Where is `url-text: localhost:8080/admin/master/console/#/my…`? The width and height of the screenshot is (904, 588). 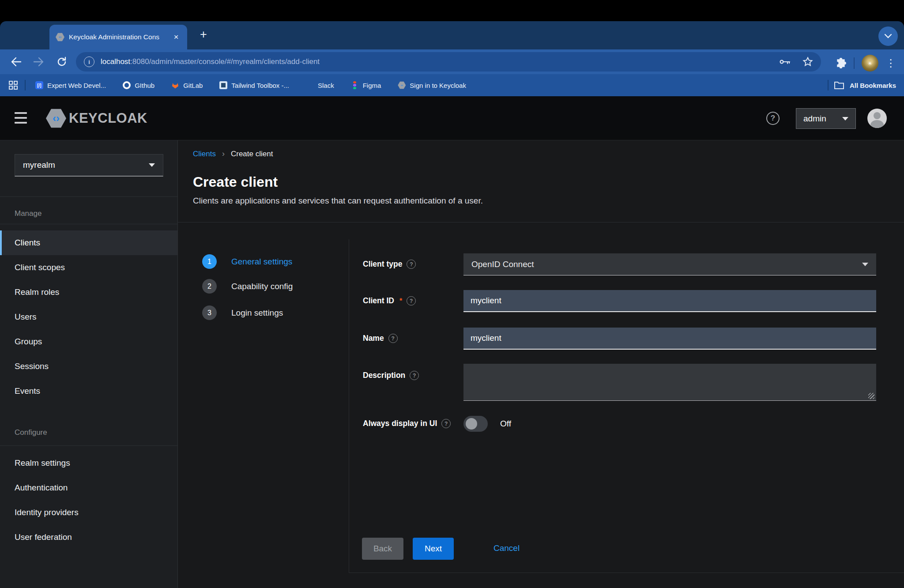
url-text: localhost:8080/admin/master/console/#/my… is located at coordinates (210, 62).